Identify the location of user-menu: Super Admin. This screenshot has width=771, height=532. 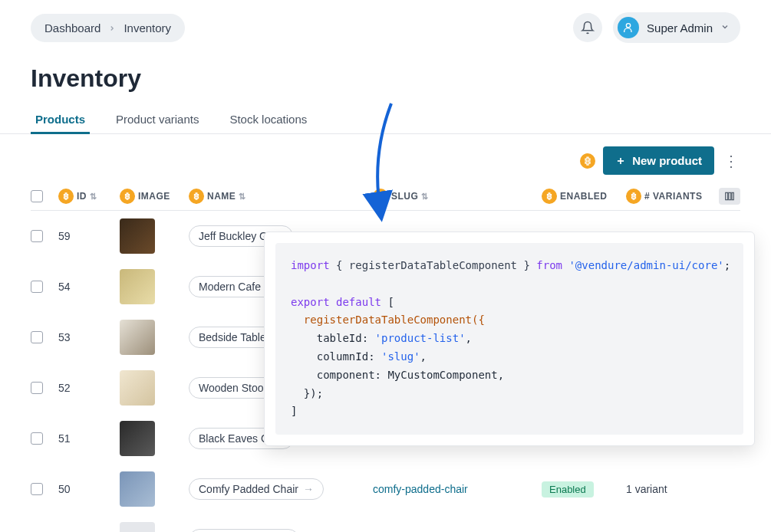
(677, 28).